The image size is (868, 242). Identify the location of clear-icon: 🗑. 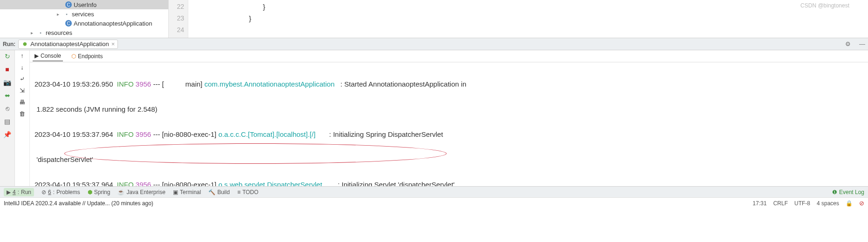
(22, 114).